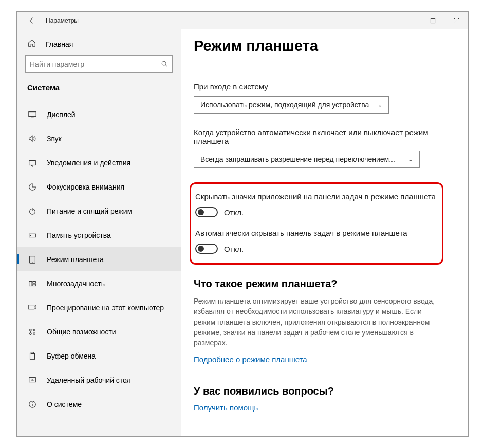 This screenshot has width=485, height=448. What do you see at coordinates (99, 380) in the screenshot?
I see `sidebar-item-remote: Удаленный рабочий стол` at bounding box center [99, 380].